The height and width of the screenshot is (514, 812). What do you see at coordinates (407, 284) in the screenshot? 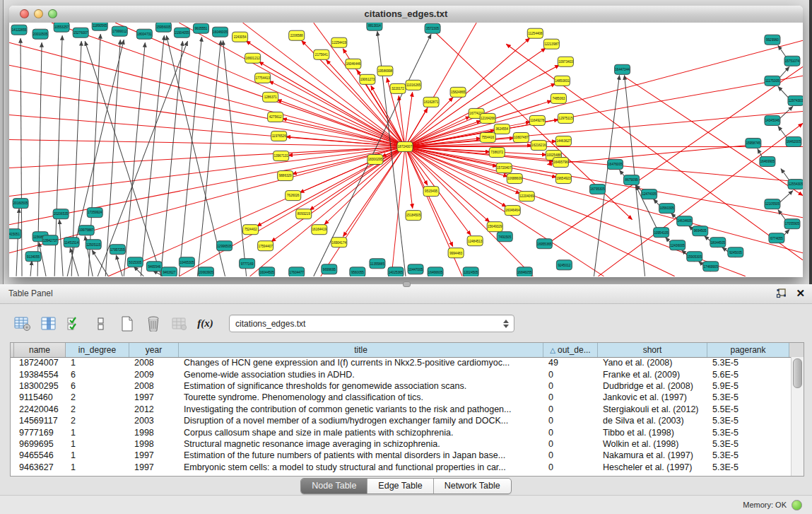
I see `panel-resize-handle` at bounding box center [407, 284].